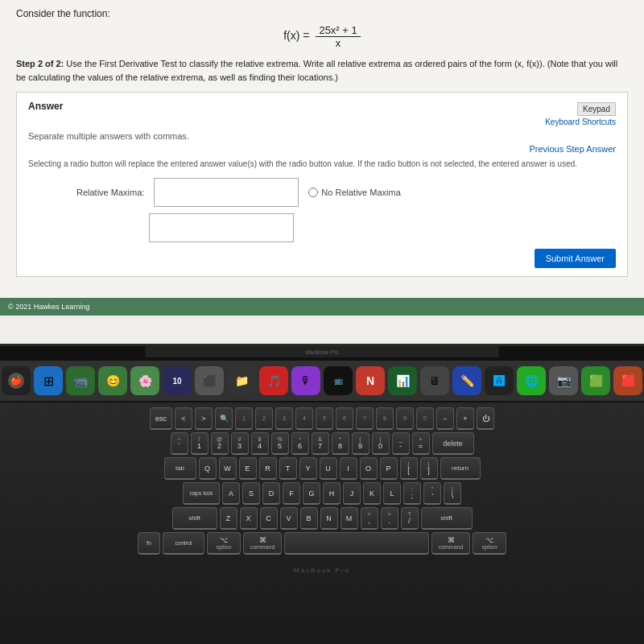  Describe the element at coordinates (313, 192) in the screenshot. I see `no-relative-maxima-radio` at that location.